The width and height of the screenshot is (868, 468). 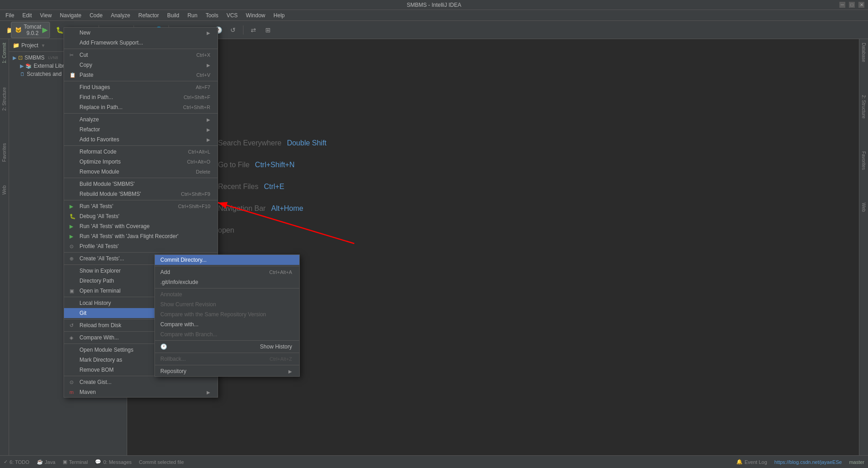 What do you see at coordinates (864, 53) in the screenshot?
I see `right-tab-database: Database` at bounding box center [864, 53].